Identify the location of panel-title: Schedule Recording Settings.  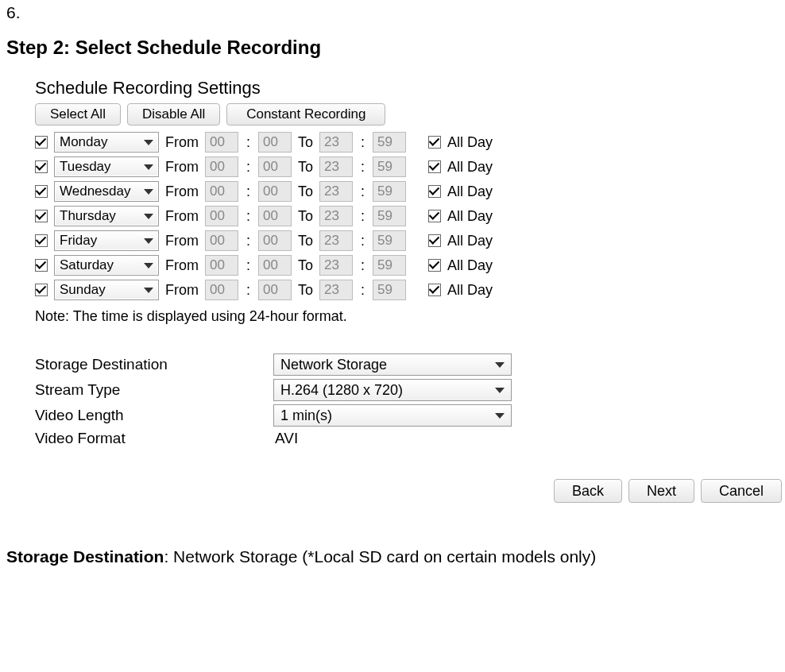
(341, 88).